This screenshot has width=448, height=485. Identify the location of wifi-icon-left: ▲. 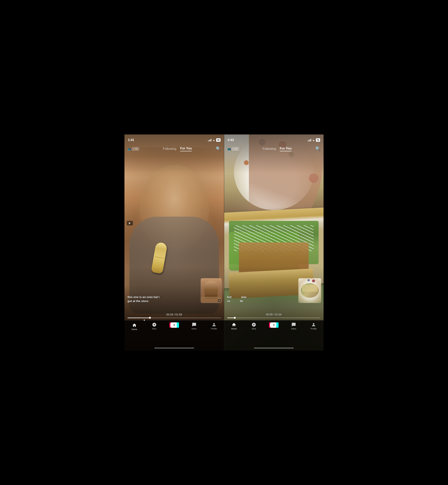
(214, 140).